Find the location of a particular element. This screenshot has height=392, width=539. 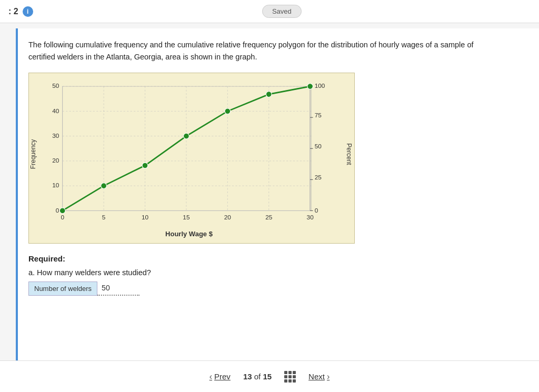

part-a: a. How many welders were studied? Number… is located at coordinates (273, 282).